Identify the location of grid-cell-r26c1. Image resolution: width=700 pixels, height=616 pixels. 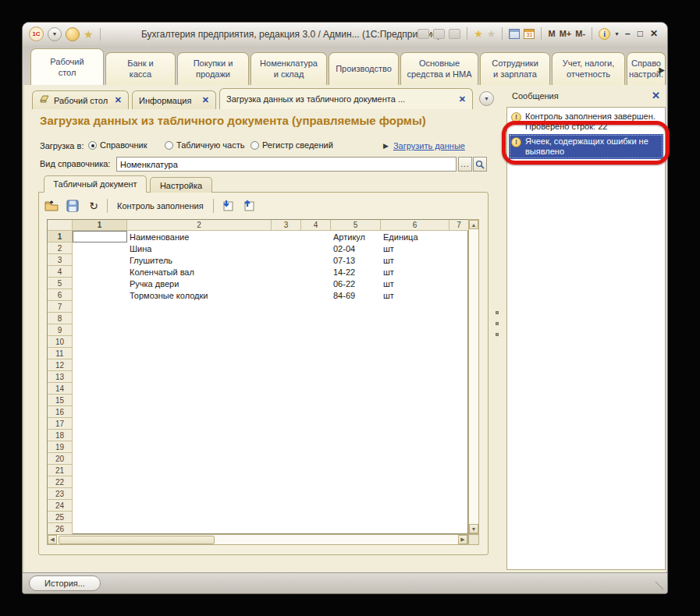
(100, 529).